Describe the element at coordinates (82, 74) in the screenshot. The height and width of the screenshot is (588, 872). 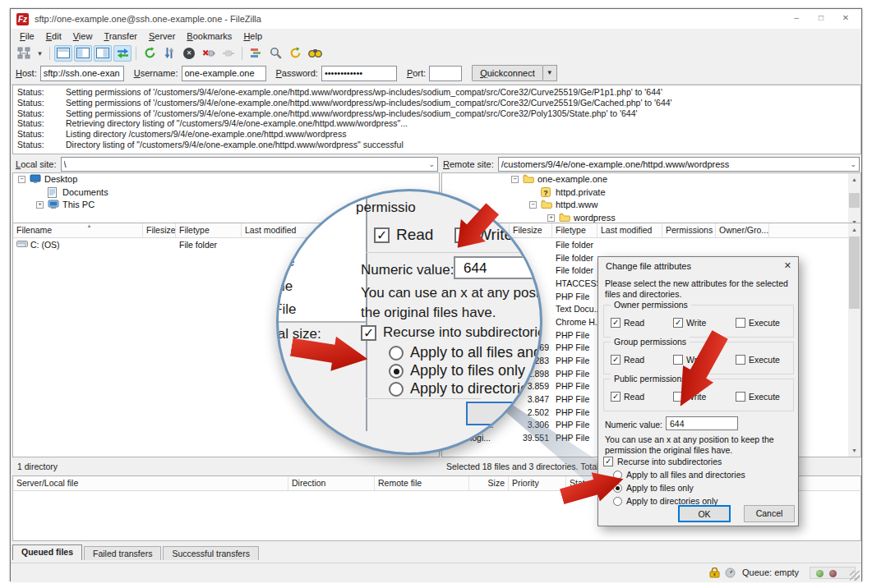
I see `host-input` at that location.